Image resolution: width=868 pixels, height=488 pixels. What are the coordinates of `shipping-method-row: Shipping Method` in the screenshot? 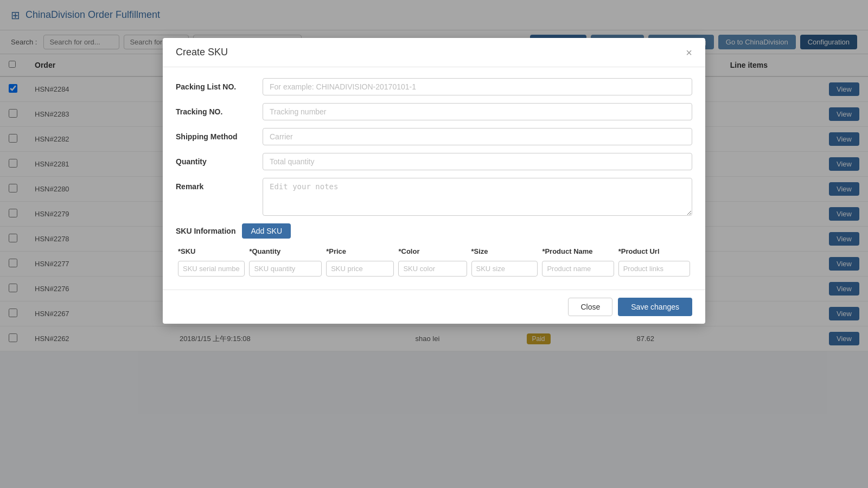 It's located at (434, 137).